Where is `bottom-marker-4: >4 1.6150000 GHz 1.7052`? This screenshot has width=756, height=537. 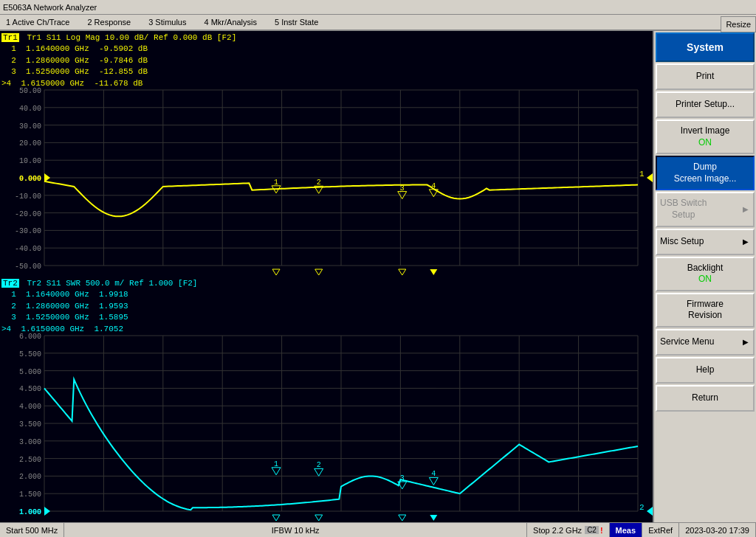 bottom-marker-4: >4 1.6150000 GHz 1.7052 is located at coordinates (99, 329).